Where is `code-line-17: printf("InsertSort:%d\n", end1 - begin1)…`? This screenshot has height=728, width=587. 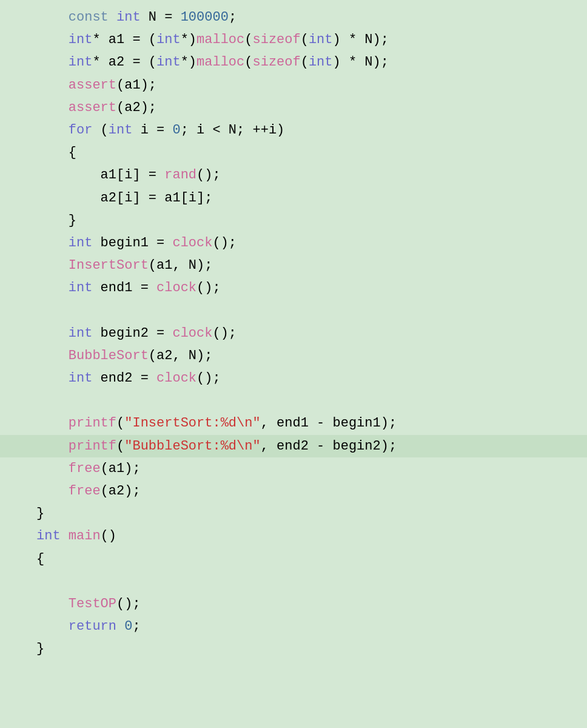
code-line-17: printf("InsertSort:%d\n", end1 - begin1)… is located at coordinates (294, 423).